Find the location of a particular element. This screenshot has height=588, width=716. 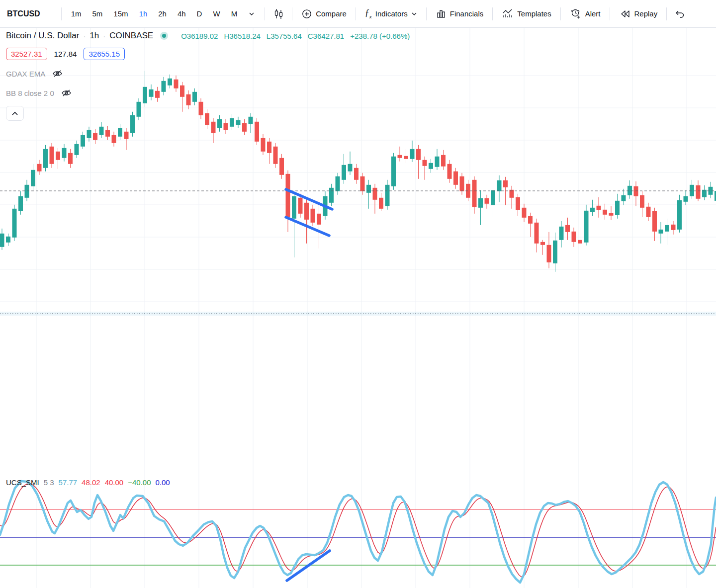

legend-interval: 1h is located at coordinates (94, 36).